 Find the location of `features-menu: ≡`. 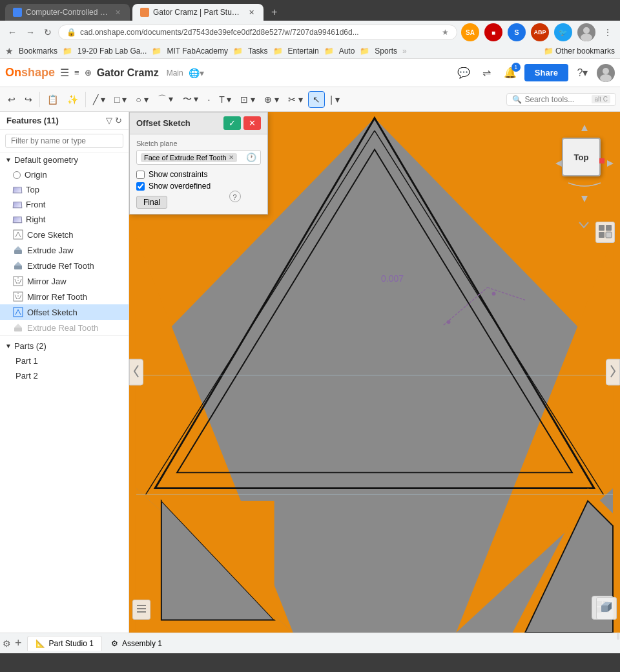

features-menu: ≡ is located at coordinates (77, 72).